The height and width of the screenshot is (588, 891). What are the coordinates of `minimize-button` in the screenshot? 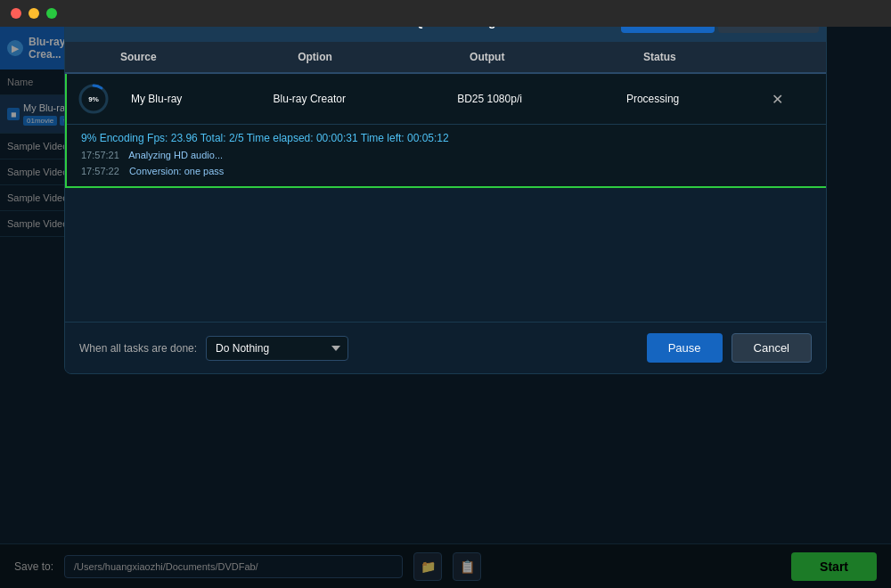 It's located at (34, 13).